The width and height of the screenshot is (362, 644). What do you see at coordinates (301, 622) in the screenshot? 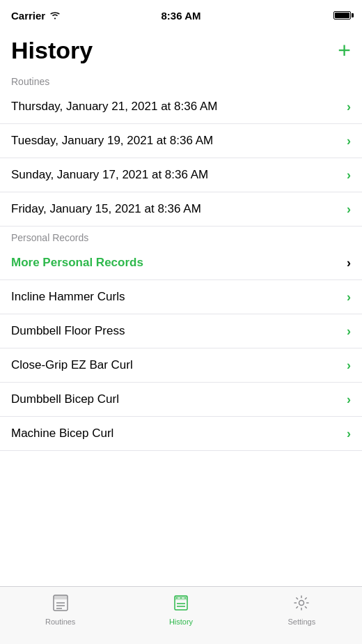
I see `tab-settings-label: Settings` at bounding box center [301, 622].